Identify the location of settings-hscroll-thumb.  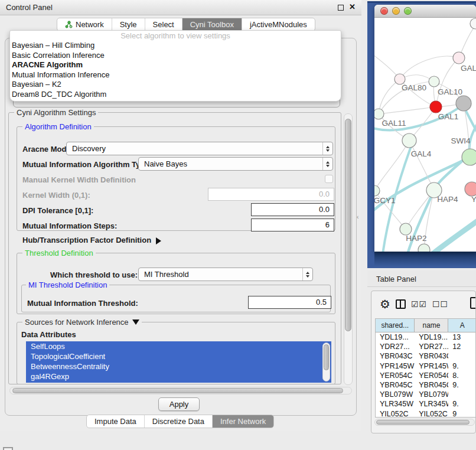
(178, 391).